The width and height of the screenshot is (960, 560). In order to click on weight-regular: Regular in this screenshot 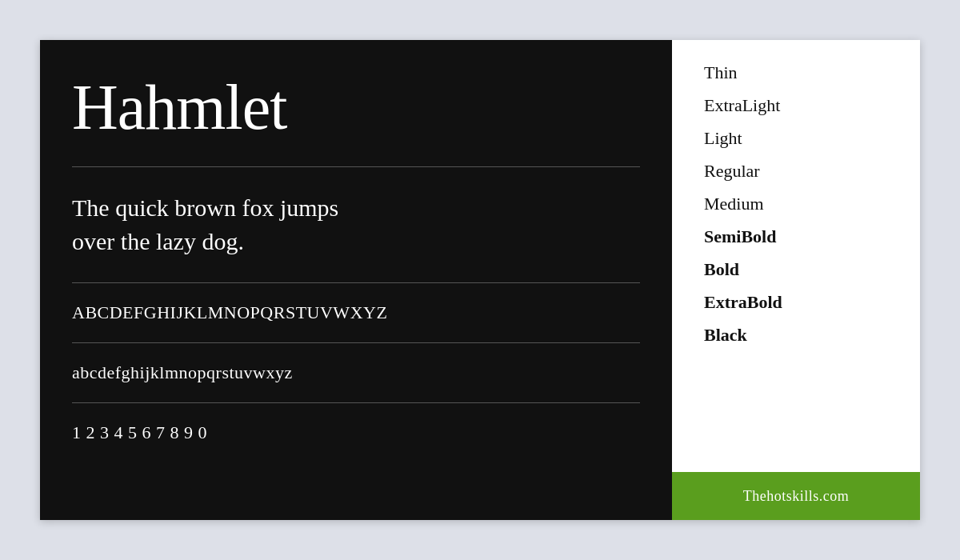, I will do `click(800, 171)`.